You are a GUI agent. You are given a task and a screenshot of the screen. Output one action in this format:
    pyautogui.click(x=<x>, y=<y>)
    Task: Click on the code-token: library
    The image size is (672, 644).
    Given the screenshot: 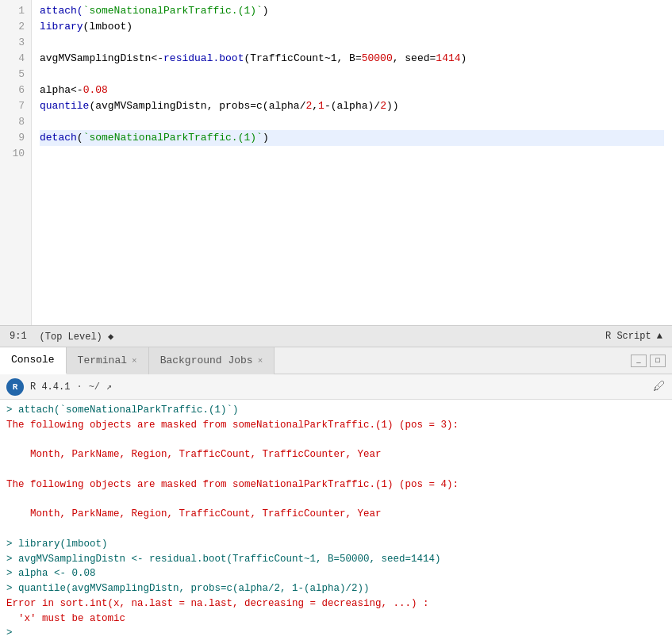 What is the action you would take?
    pyautogui.click(x=62, y=27)
    